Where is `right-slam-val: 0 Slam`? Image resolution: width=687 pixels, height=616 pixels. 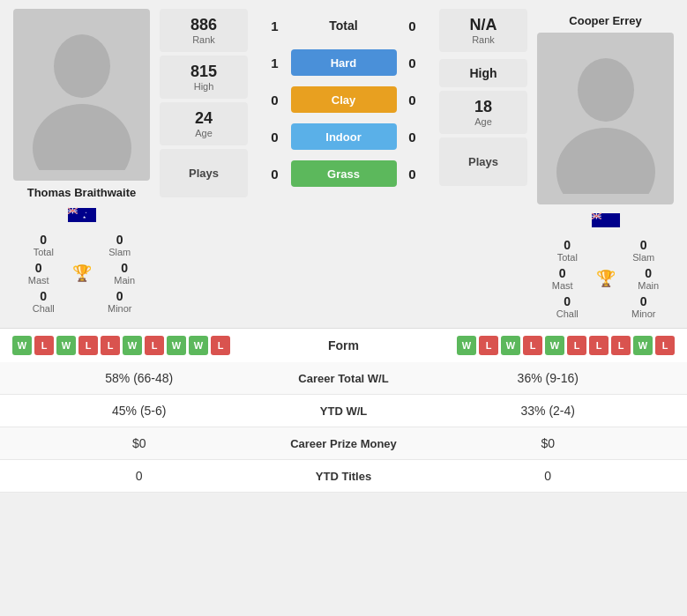 right-slam-val: 0 Slam is located at coordinates (644, 250).